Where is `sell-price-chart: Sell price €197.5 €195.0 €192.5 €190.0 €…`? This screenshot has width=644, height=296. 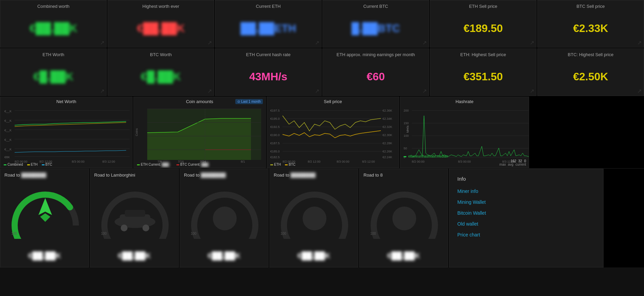
sell-price-chart: Sell price €197.5 €195.0 €192.5 €190.0 €… is located at coordinates (333, 132).